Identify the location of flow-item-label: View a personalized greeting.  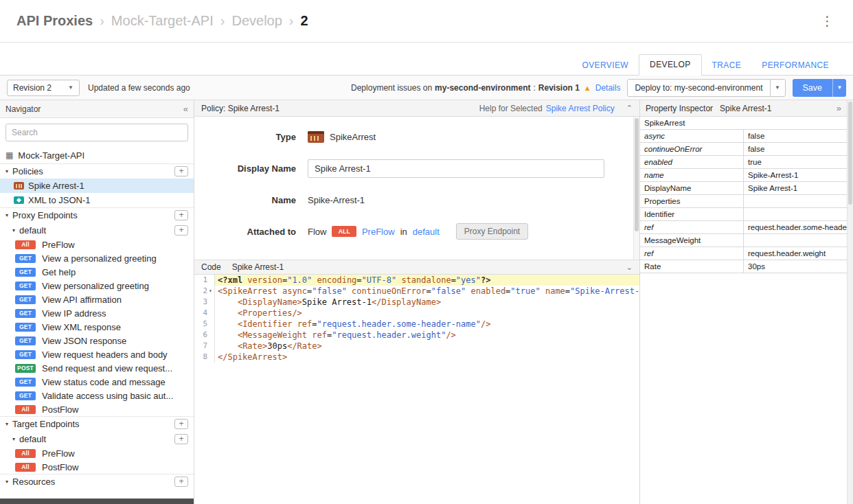
(99, 258).